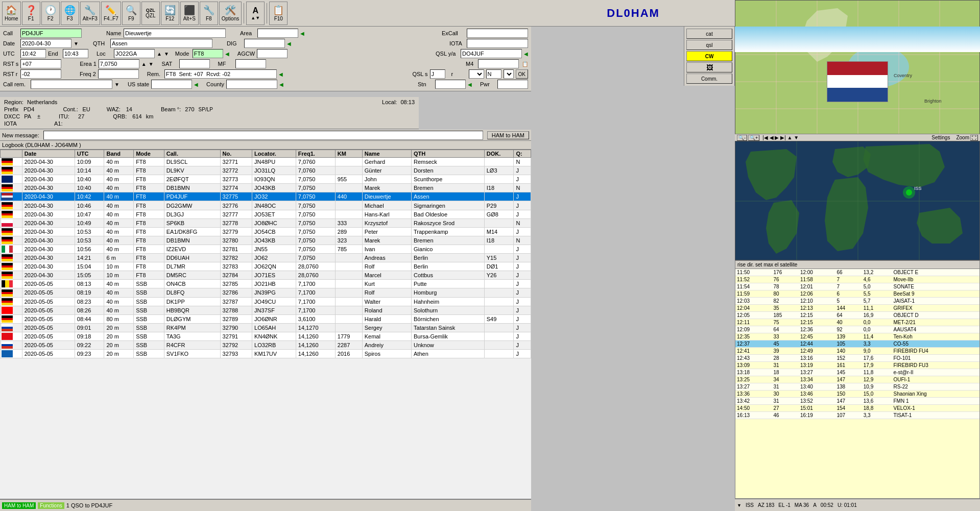  What do you see at coordinates (230, 13) in the screenshot?
I see `options-button: 🛠️ Options` at bounding box center [230, 13].